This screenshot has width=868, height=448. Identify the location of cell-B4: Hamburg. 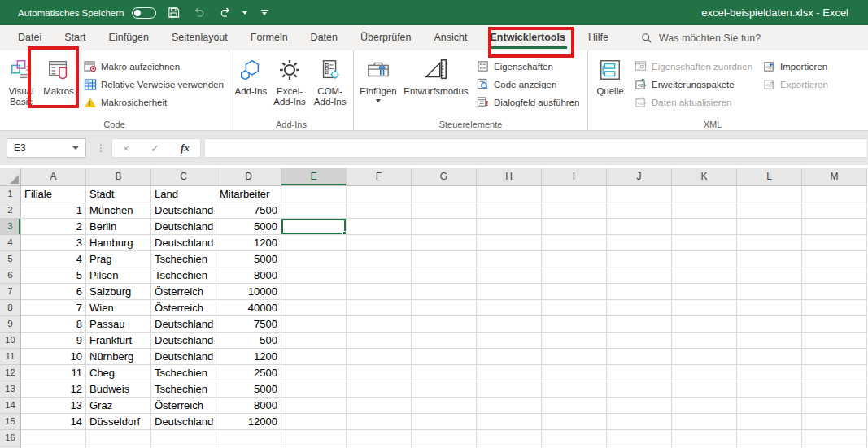
(119, 243).